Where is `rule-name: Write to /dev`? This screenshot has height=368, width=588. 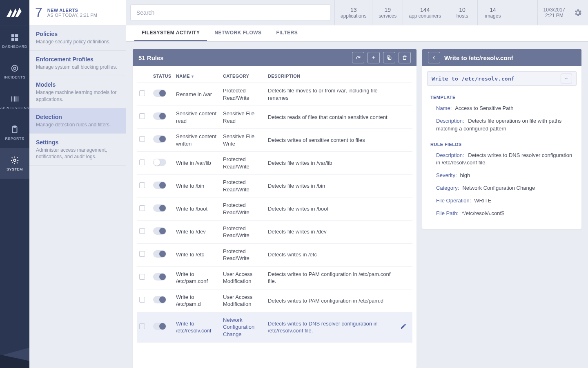
rule-name: Write to /dev is located at coordinates (197, 232).